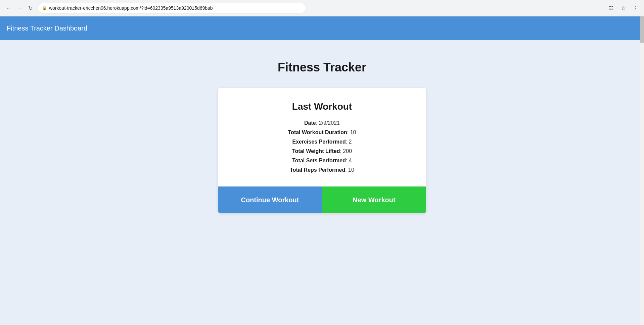 This screenshot has width=644, height=325. Describe the element at coordinates (329, 123) in the screenshot. I see `stat-date-value: 2/9/2021` at that location.